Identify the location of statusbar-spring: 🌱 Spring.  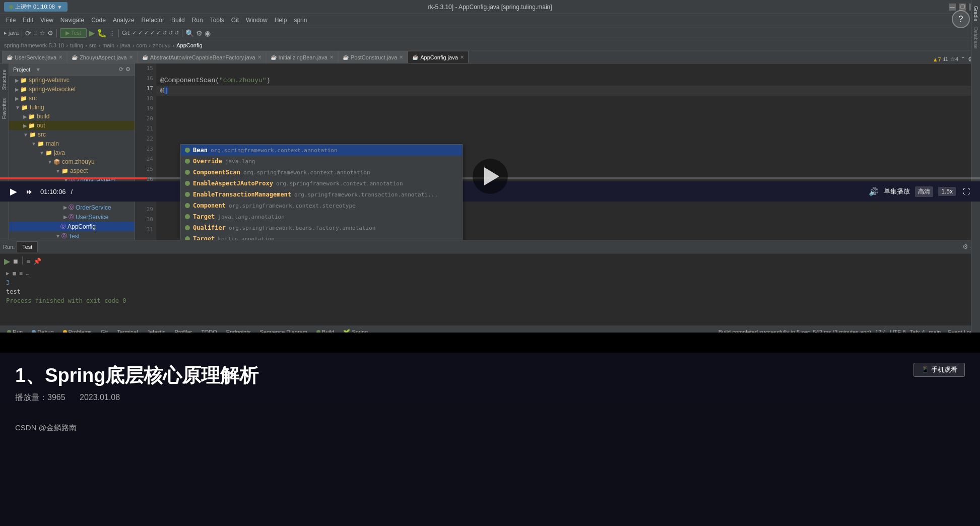
(356, 329).